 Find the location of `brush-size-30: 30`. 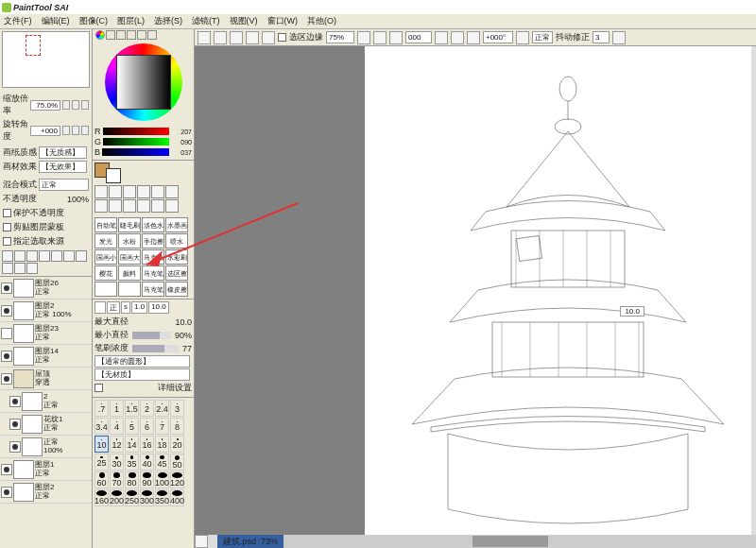

brush-size-30: 30 is located at coordinates (117, 462).